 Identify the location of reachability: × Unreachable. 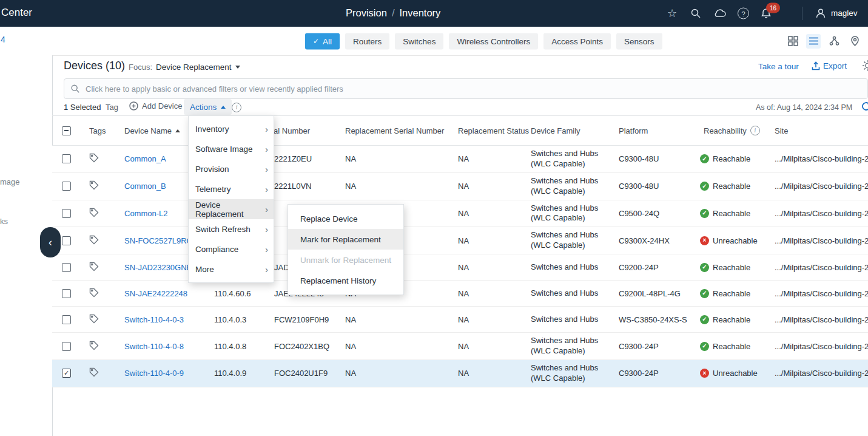
(732, 373).